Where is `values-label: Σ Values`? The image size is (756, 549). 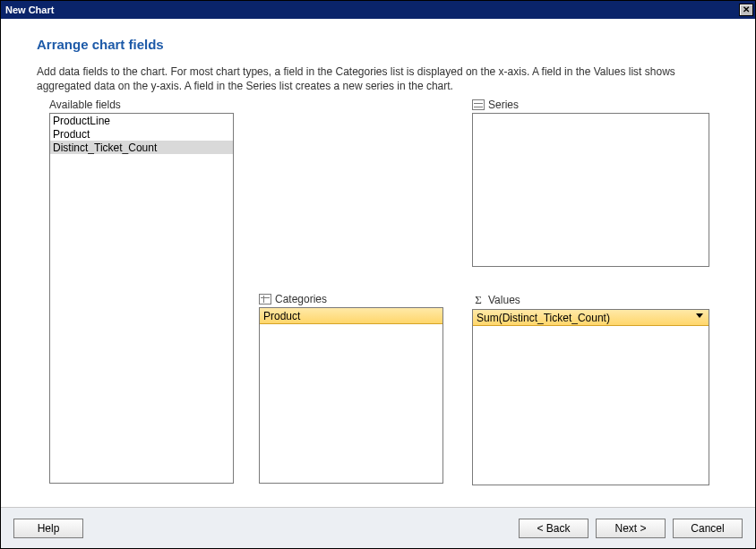 values-label: Σ Values is located at coordinates (591, 300).